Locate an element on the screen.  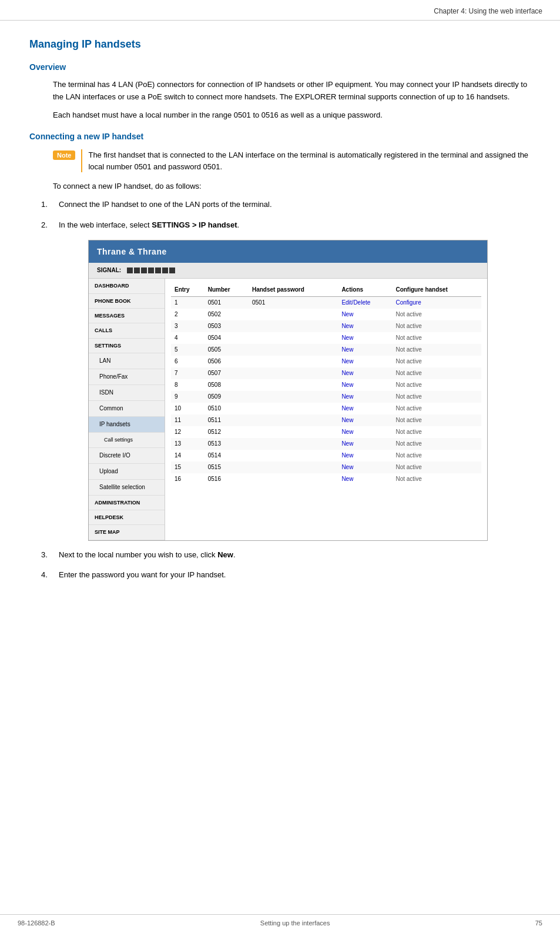
sidebar-calls: CALLS is located at coordinates (127, 330).